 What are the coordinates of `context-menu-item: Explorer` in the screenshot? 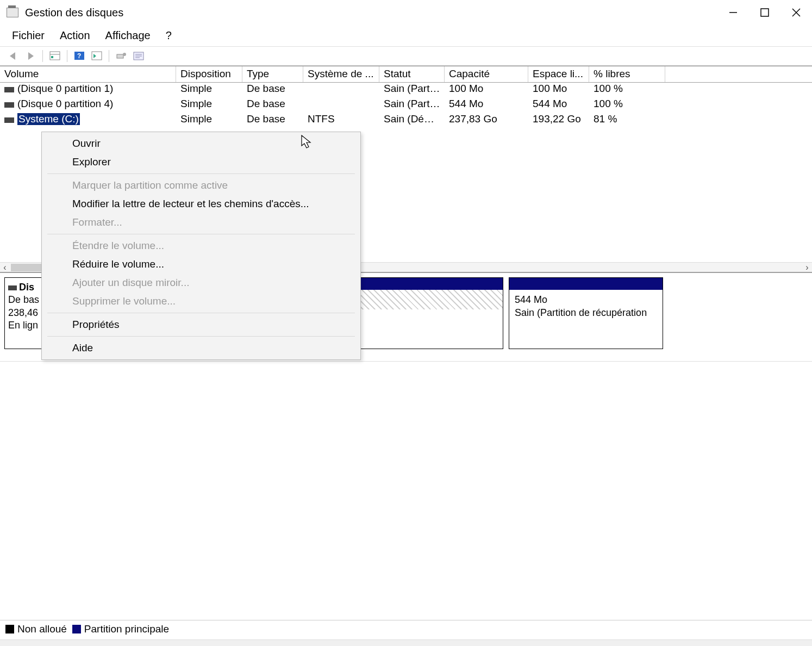 It's located at (201, 162).